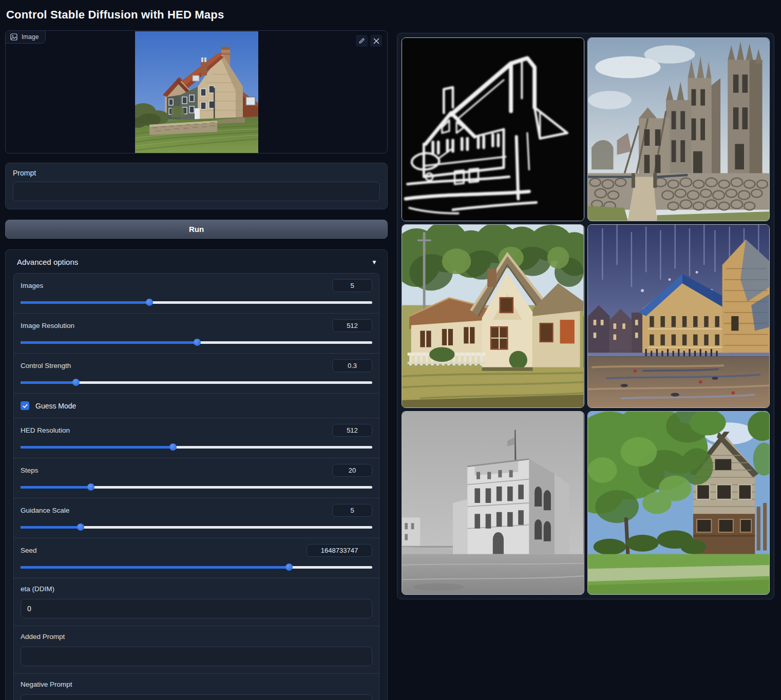 The height and width of the screenshot is (700, 781). What do you see at coordinates (196, 602) in the screenshot?
I see `eta-row: eta (DDIM)` at bounding box center [196, 602].